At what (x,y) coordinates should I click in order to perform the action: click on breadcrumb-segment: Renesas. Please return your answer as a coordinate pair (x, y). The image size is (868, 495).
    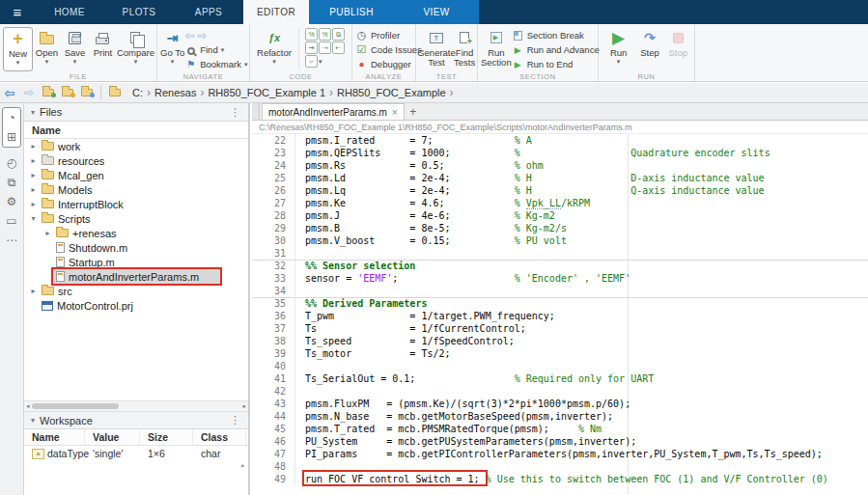
    Looking at the image, I should click on (176, 93).